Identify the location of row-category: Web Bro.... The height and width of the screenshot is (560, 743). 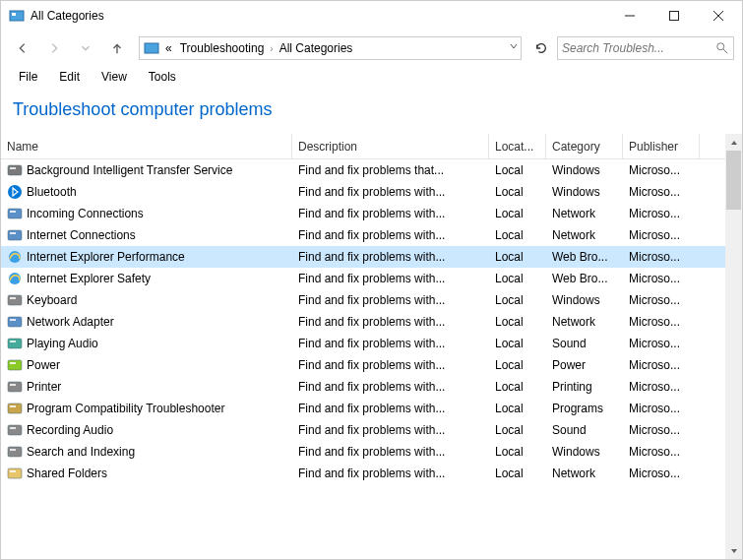
(585, 279).